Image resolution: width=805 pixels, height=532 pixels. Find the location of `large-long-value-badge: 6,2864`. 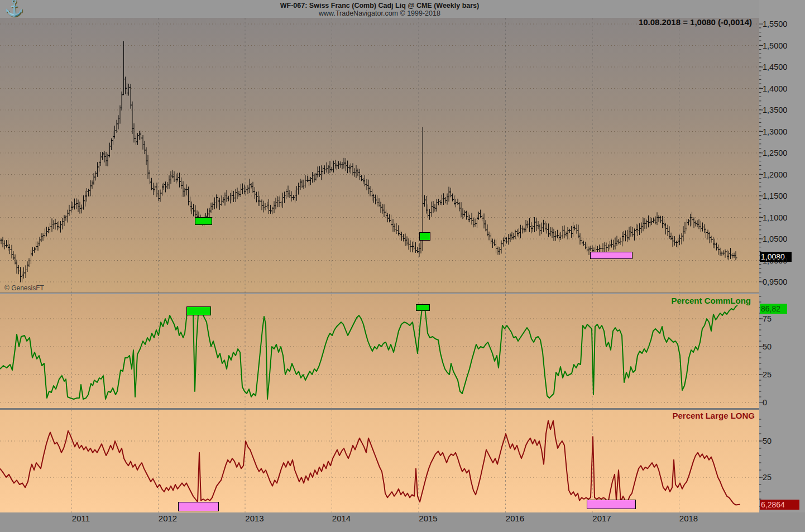

large-long-value-badge: 6,2864 is located at coordinates (779, 505).